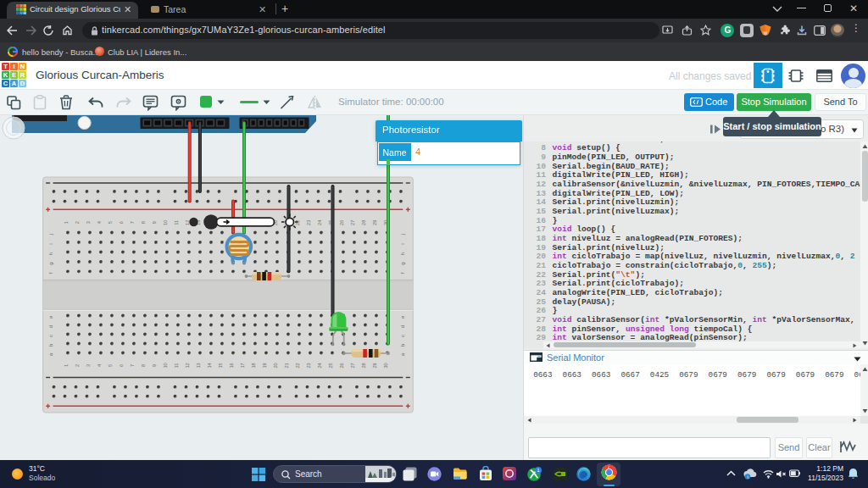 The image size is (868, 488). What do you see at coordinates (242, 365) in the screenshot?
I see `svg-text: 17` at bounding box center [242, 365].